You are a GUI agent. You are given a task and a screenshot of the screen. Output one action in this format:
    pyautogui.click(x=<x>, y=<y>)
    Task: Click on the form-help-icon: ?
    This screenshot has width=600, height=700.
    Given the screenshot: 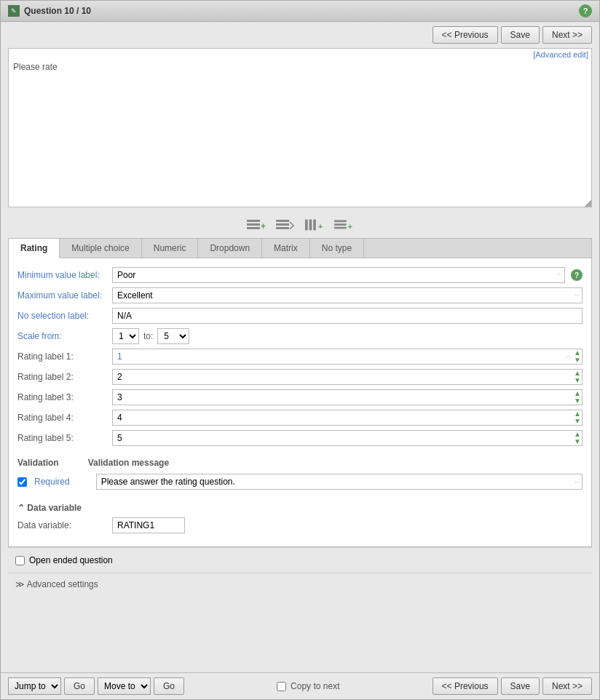 What is the action you would take?
    pyautogui.click(x=577, y=275)
    